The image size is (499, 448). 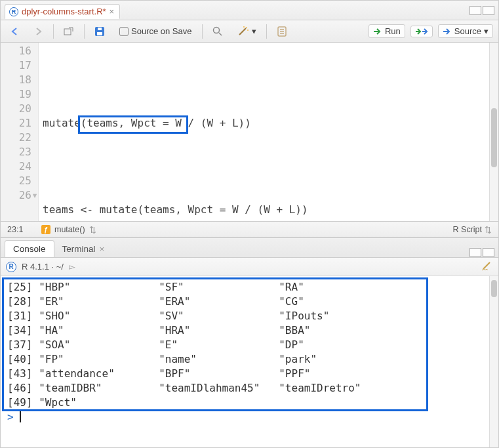 What do you see at coordinates (468, 31) in the screenshot?
I see `source-label: Source` at bounding box center [468, 31].